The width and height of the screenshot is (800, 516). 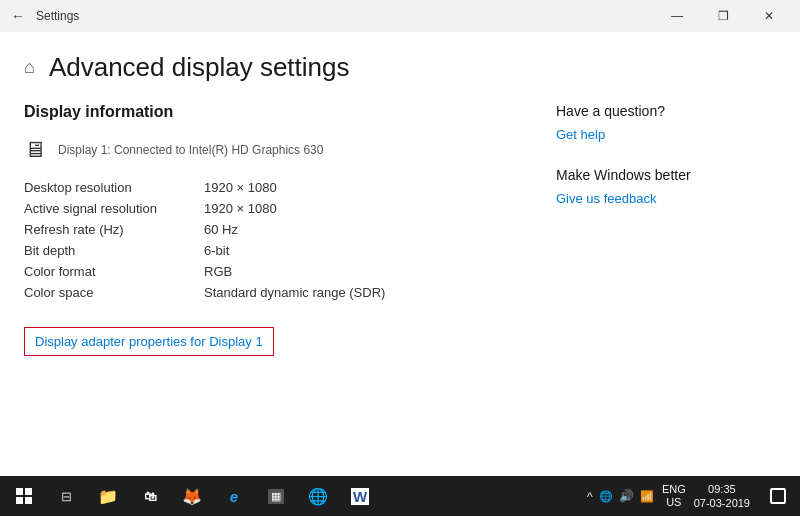 I want to click on page-header: ⌂ Advanced display settings, so click(x=400, y=68).